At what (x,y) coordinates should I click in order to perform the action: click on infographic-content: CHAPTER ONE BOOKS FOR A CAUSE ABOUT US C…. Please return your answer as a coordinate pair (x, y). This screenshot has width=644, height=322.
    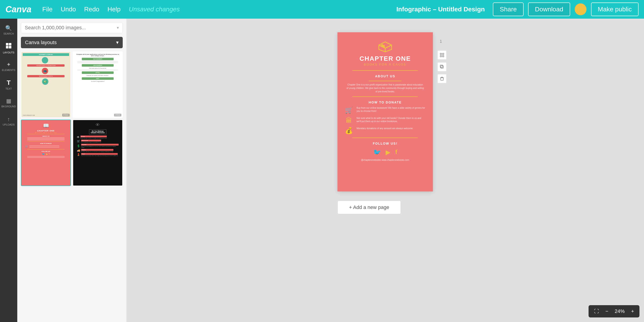
    Looking at the image, I should click on (385, 112).